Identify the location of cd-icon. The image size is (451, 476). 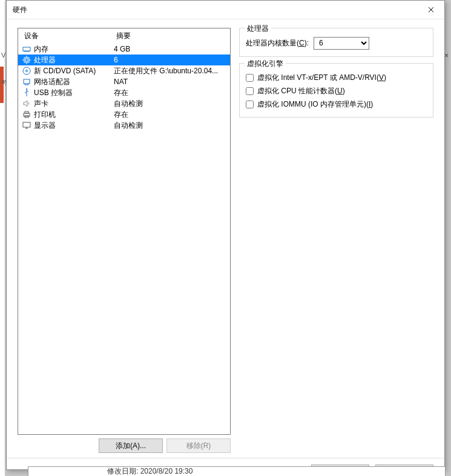
(27, 71).